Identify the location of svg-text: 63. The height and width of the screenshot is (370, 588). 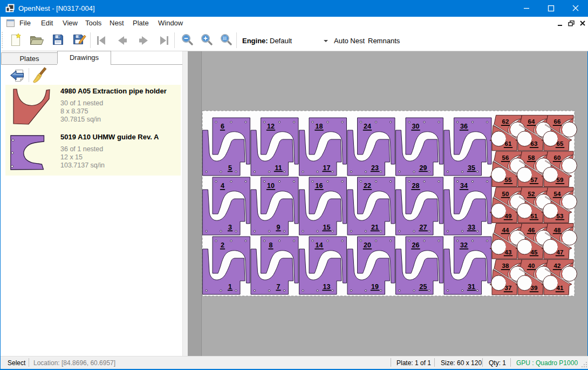
(534, 144).